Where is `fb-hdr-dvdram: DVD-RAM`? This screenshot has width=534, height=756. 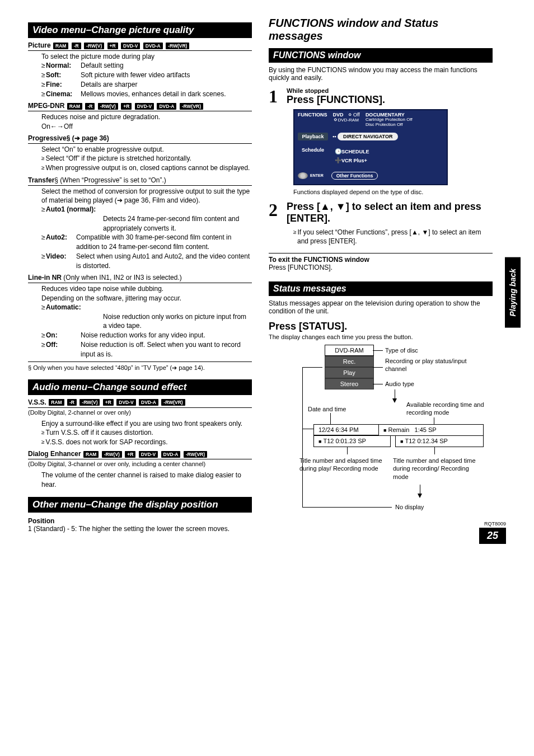 fb-hdr-dvdram: DVD-RAM is located at coordinates (348, 120).